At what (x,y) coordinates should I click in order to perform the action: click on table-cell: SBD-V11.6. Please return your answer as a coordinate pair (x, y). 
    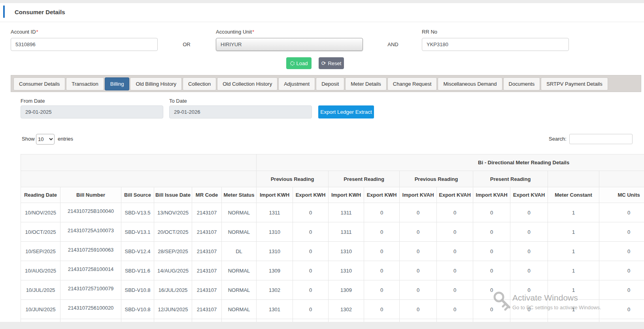
    Looking at the image, I should click on (138, 271).